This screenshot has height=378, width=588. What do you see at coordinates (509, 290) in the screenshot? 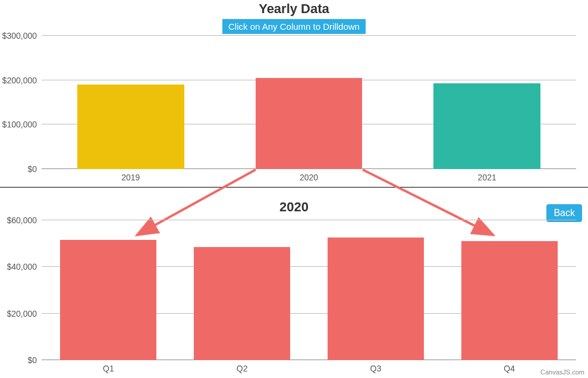
I see `bar-slot: Q4` at bounding box center [509, 290].